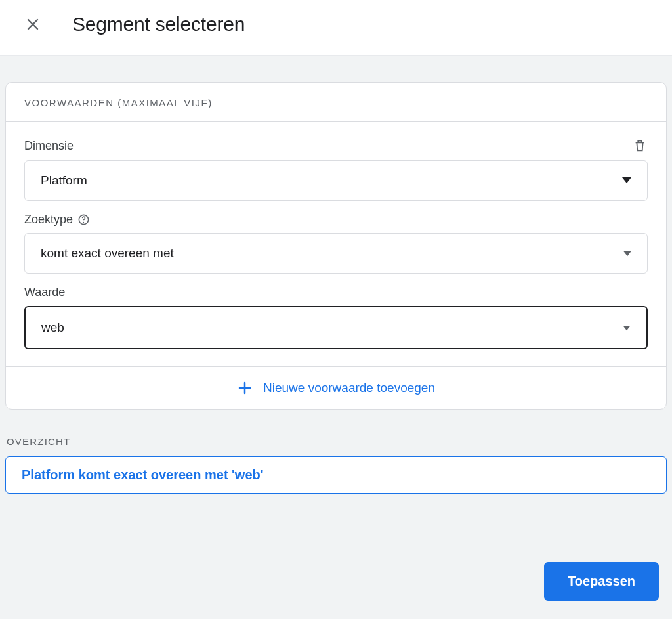 The width and height of the screenshot is (672, 625). Describe the element at coordinates (640, 146) in the screenshot. I see `trash-icon` at that location.